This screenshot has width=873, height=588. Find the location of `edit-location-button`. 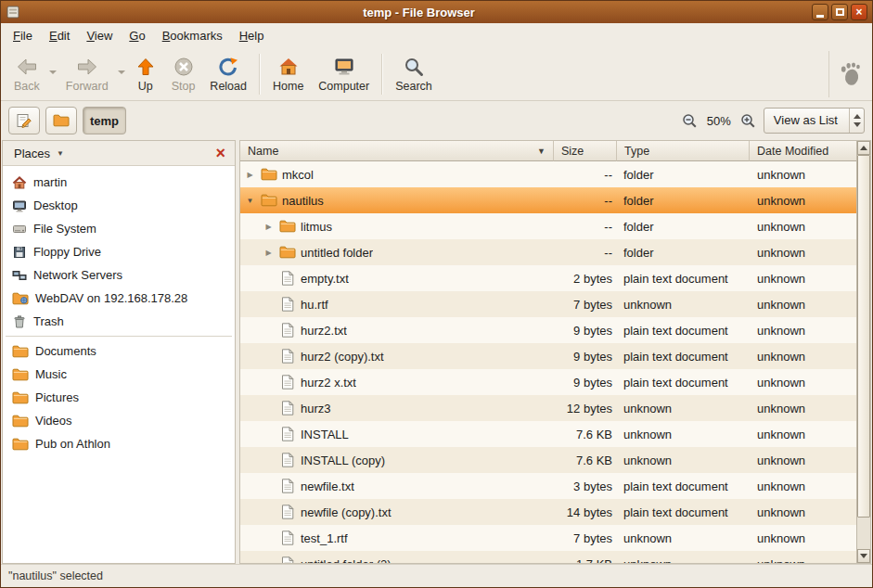

edit-location-button is located at coordinates (24, 121).